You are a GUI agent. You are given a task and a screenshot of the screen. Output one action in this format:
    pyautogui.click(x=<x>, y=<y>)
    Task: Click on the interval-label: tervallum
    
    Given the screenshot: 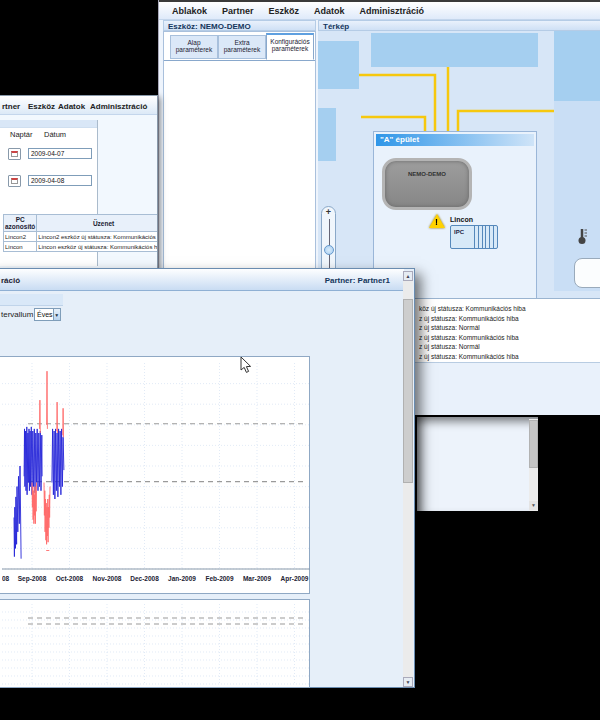 What is the action you would take?
    pyautogui.click(x=17, y=314)
    